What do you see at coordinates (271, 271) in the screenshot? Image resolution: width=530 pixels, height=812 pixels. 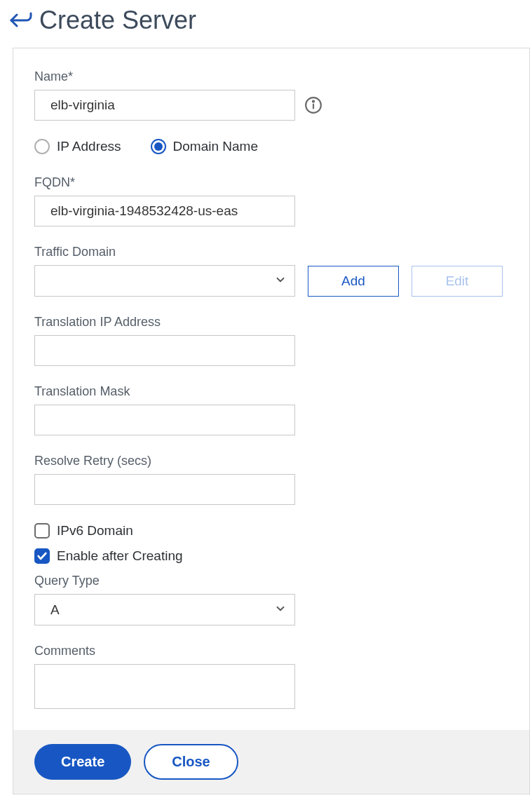 I see `traffic-domain-field-group: Traffic Domain Add Edit` at bounding box center [271, 271].